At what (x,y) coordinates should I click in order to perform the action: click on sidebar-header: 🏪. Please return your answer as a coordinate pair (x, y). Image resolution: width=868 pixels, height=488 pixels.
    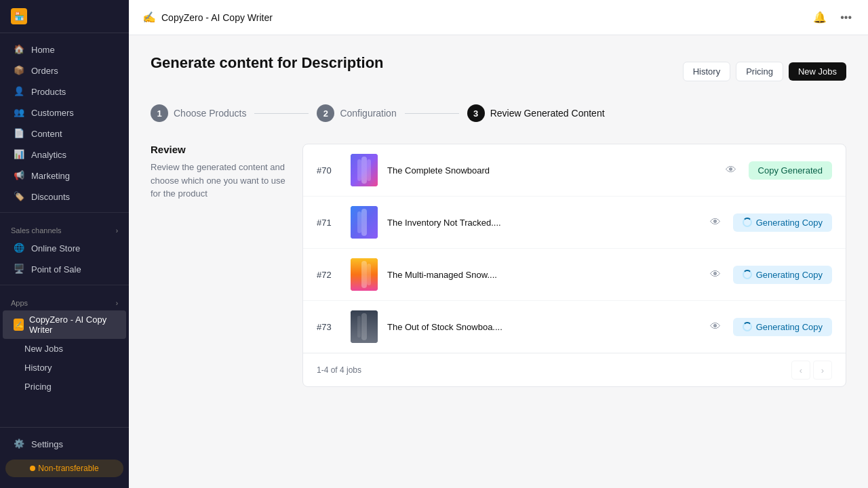
    Looking at the image, I should click on (64, 16).